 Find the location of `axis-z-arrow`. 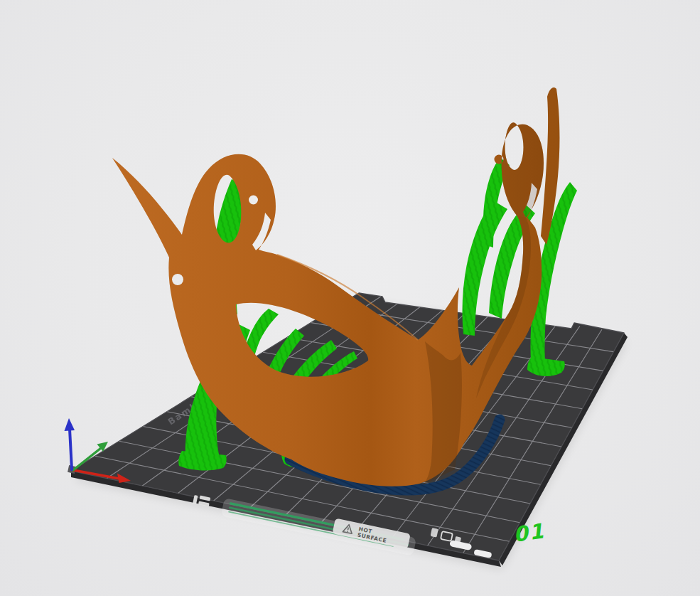

axis-z-arrow is located at coordinates (71, 449).